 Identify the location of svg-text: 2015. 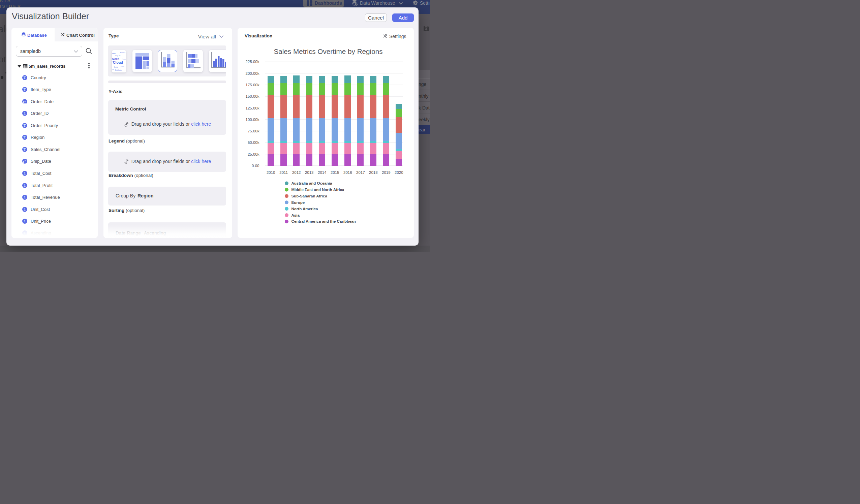
(335, 173).